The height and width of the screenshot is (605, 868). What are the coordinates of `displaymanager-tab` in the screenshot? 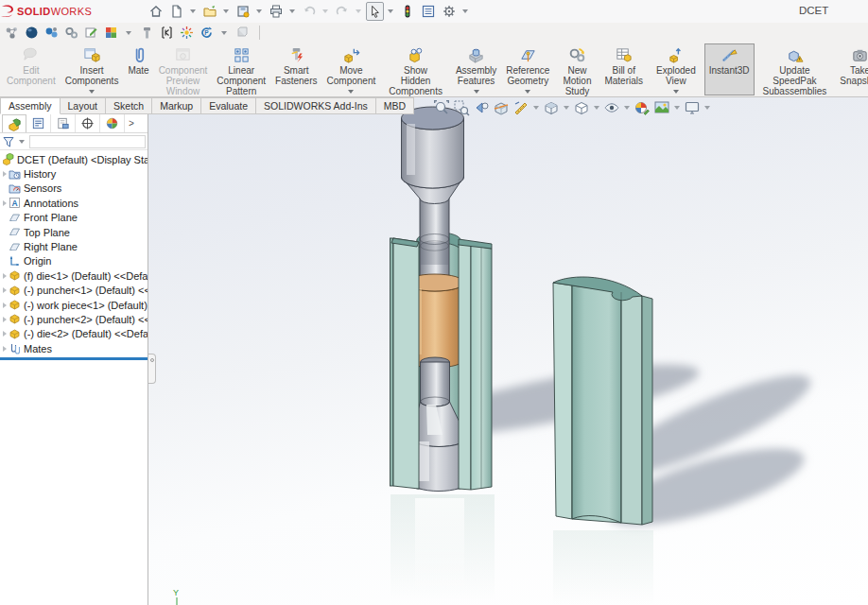 It's located at (113, 123).